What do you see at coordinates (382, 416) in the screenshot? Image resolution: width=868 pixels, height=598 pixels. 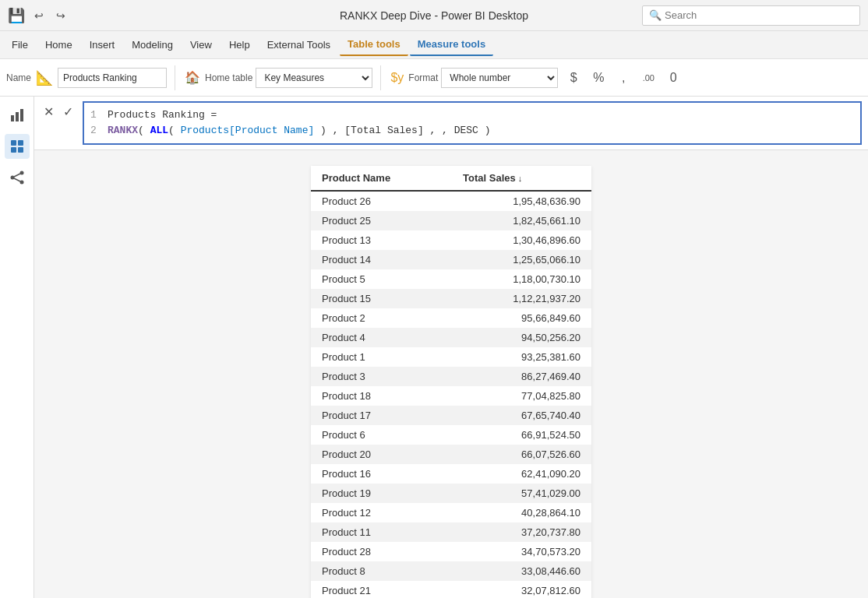 I see `cell-product-name: Product 17` at bounding box center [382, 416].